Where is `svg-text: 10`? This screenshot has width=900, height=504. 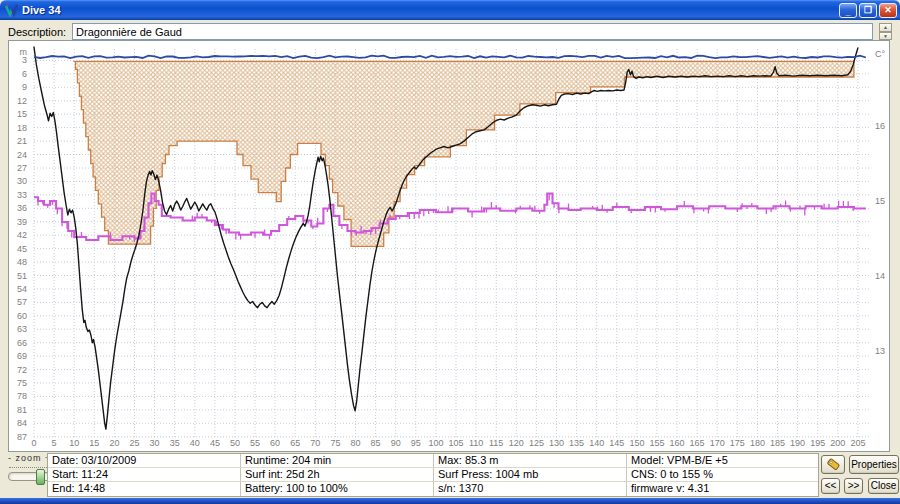
svg-text: 10 is located at coordinates (74, 443).